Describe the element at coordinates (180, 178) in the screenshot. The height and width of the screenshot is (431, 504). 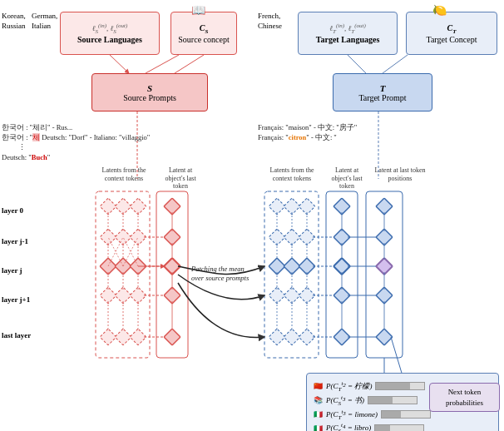
I see `latent-last-header: Latent at object's last token` at that location.